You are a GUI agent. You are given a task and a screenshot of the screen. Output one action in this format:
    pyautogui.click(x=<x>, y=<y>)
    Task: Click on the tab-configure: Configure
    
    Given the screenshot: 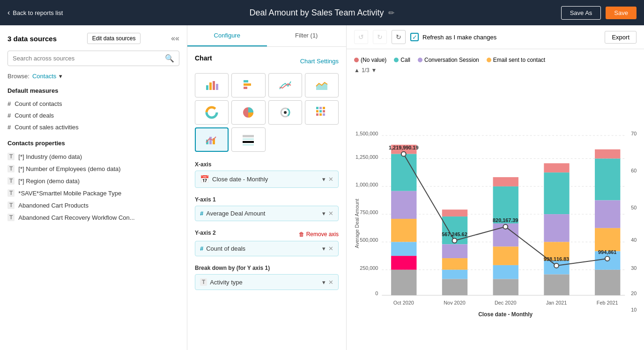 What is the action you would take?
    pyautogui.click(x=227, y=36)
    